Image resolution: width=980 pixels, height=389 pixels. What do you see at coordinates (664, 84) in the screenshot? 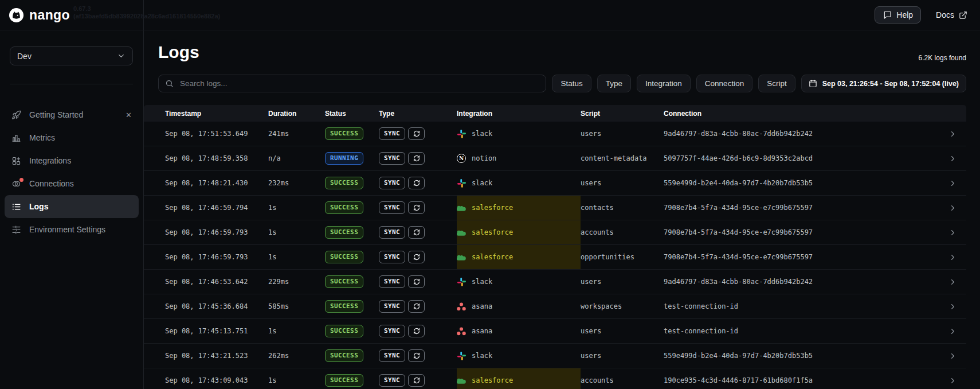
I see `filter-integration-button: Integration` at bounding box center [664, 84].